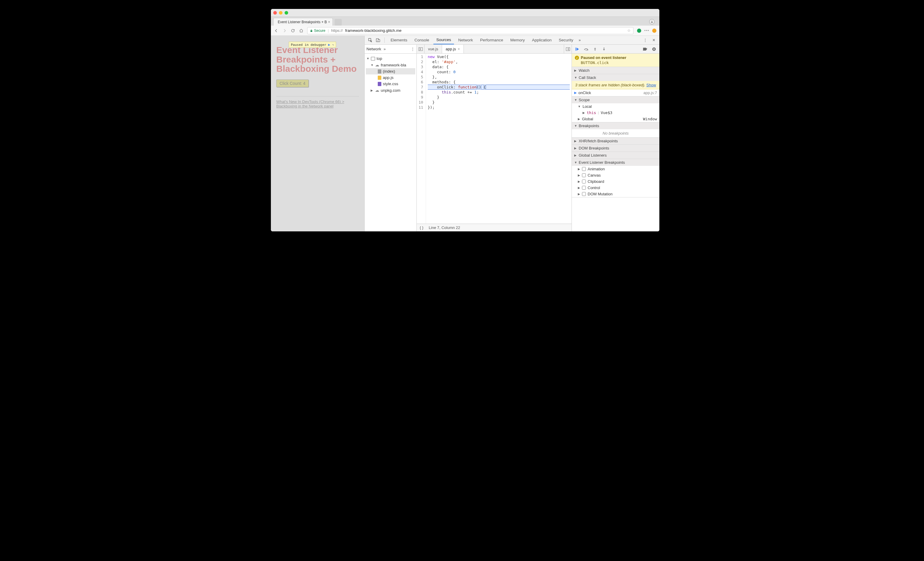 Image resolution: width=924 pixels, height=561 pixels. Describe the element at coordinates (616, 119) in the screenshot. I see `scope-global: ▶GlobalWindow` at that location.